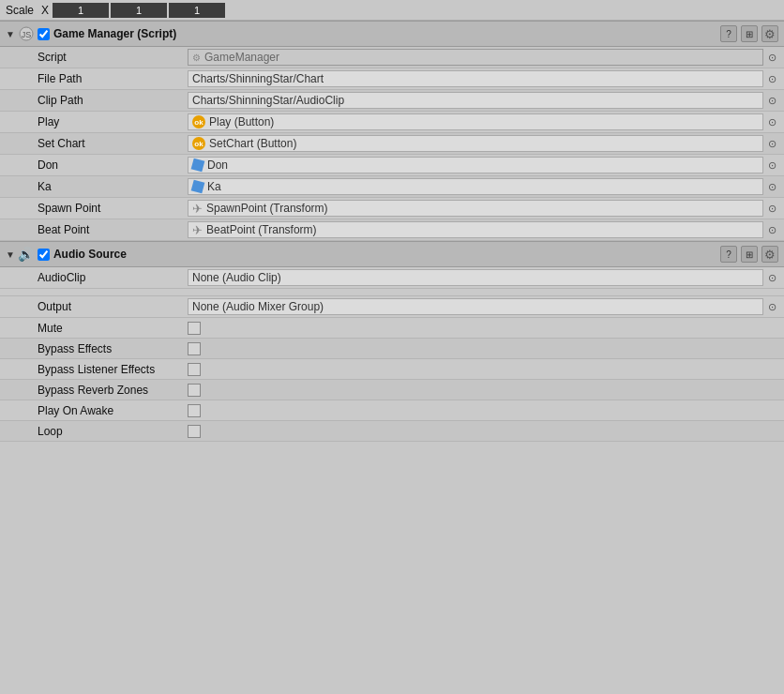 This screenshot has width=784, height=694. What do you see at coordinates (139, 10) in the screenshot?
I see `scale-y-input` at bounding box center [139, 10].